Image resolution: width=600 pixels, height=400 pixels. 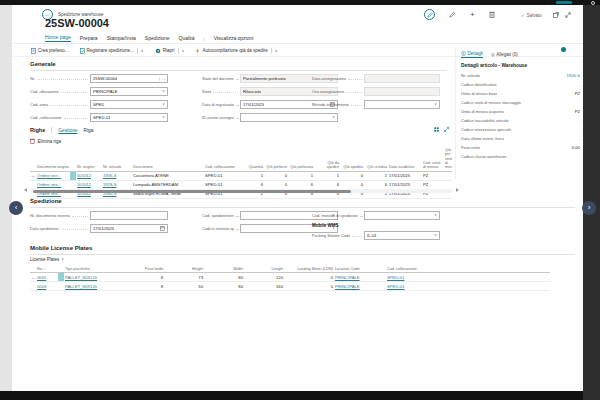 What do you see at coordinates (234, 39) in the screenshot?
I see `tab-visualizza-opzioni: Visualizza opzioni` at bounding box center [234, 39].